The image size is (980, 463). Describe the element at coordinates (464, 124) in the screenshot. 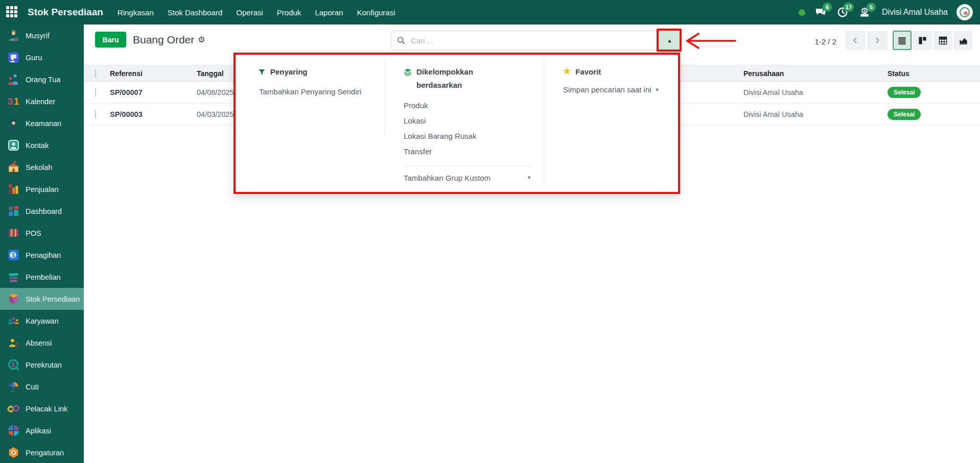

I see `group-by-section: Dikelompokkan berdasarkan Produk Lokasi …` at that location.